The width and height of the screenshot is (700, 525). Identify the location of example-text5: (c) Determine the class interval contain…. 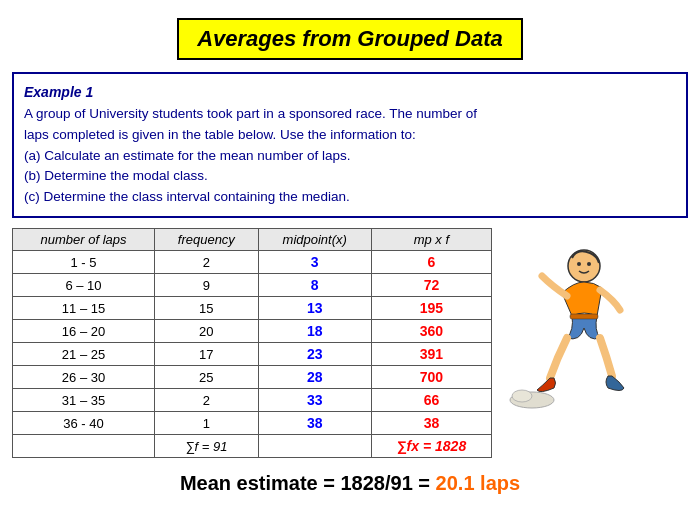
(350, 198).